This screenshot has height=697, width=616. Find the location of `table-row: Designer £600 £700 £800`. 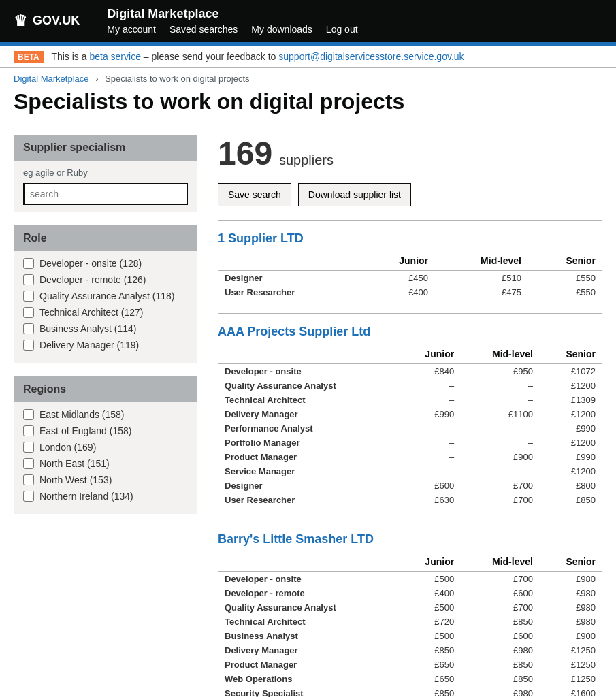

table-row: Designer £600 £700 £800 is located at coordinates (410, 486).